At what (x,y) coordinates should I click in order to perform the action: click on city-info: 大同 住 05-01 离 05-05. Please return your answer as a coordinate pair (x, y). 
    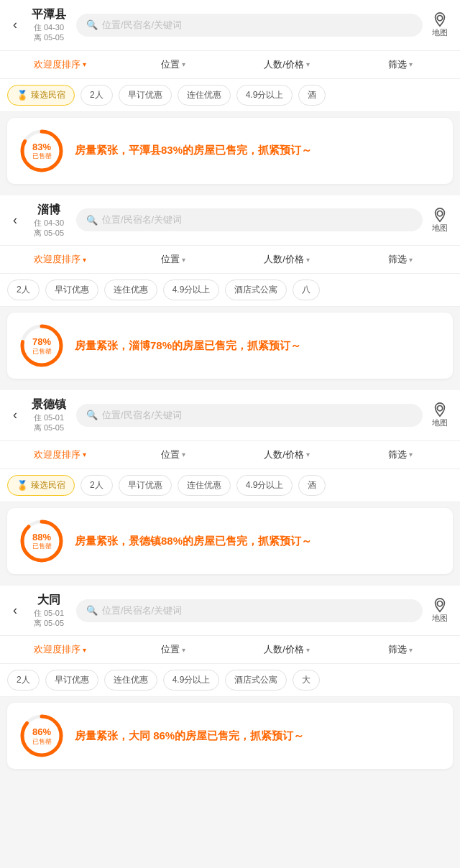
    Looking at the image, I should click on (49, 611).